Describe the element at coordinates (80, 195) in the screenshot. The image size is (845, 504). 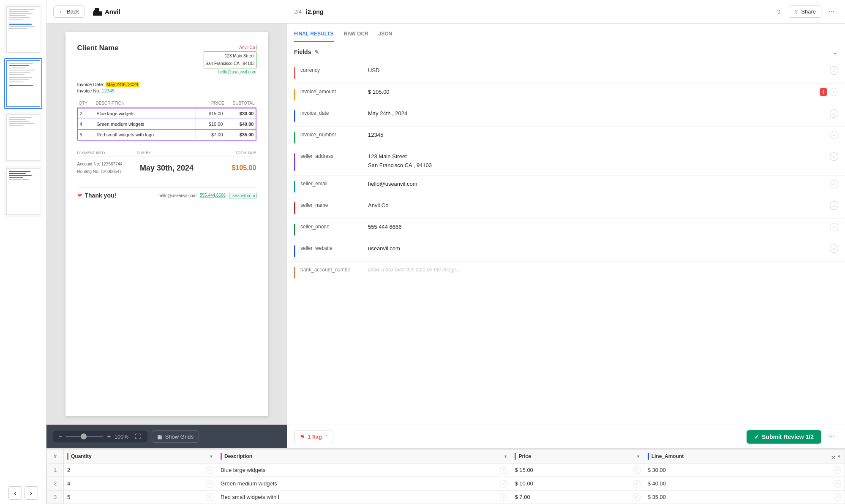
I see `heart-icon: ❤` at that location.